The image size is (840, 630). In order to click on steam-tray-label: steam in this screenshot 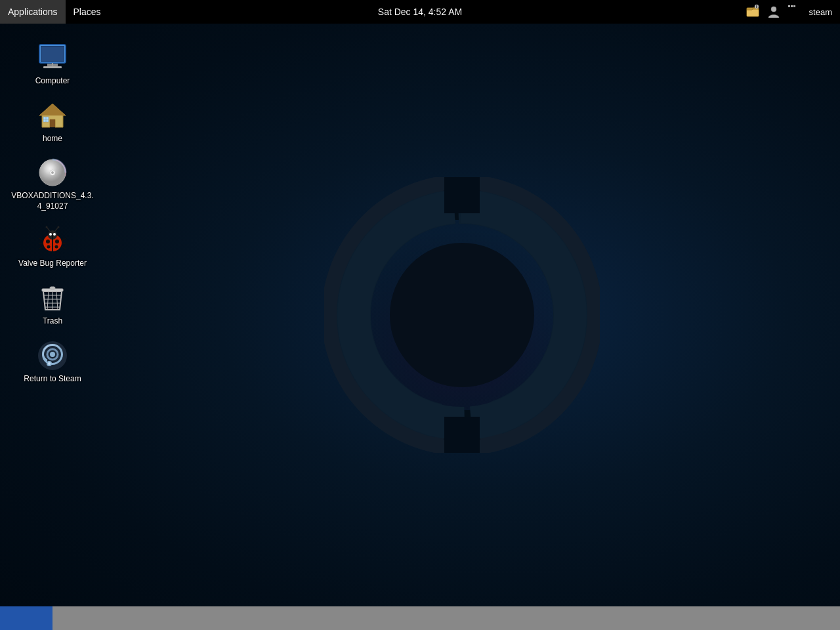, I will do `click(820, 12)`.